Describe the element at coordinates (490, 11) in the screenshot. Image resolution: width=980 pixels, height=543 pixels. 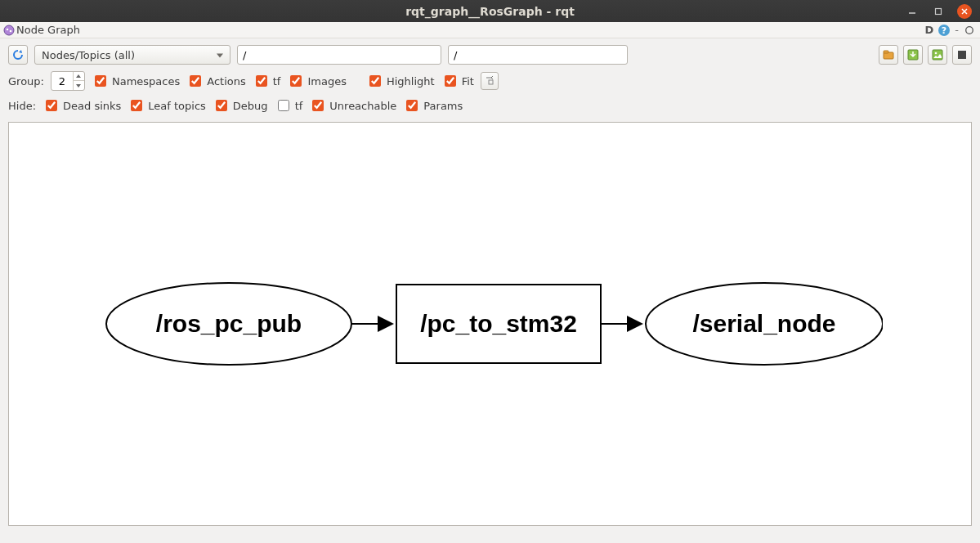
I see `window-titlebar: rqt_graph__RosGraph - rqt` at that location.